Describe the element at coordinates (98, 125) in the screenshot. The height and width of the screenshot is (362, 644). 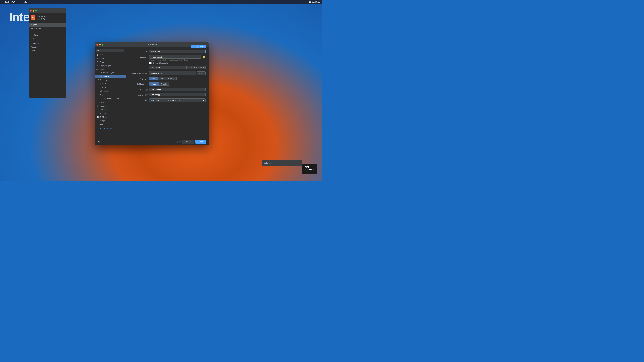
I see `vite-icon: V` at that location.